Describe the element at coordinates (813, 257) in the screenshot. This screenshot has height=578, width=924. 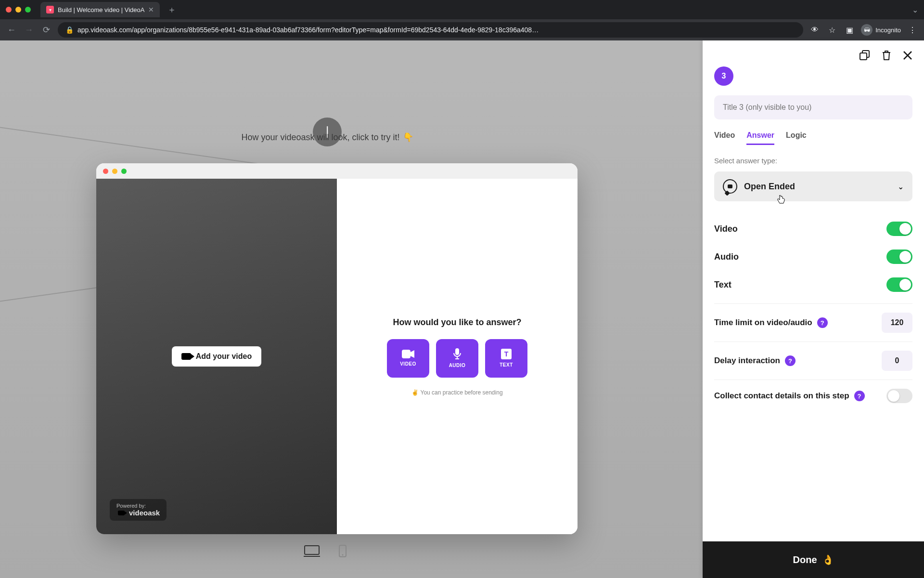
I see `toggle-audio-row: Audio` at that location.